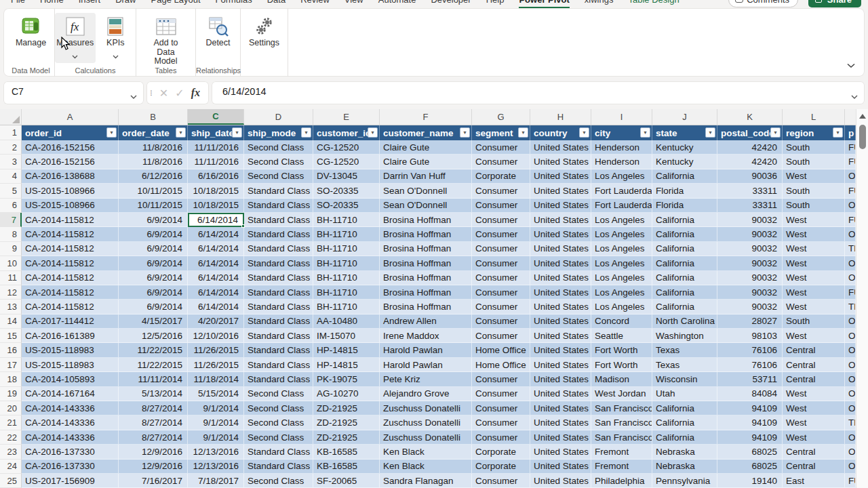 The height and width of the screenshot is (488, 868). Describe the element at coordinates (750, 423) in the screenshot. I see `cell: 94109` at that location.